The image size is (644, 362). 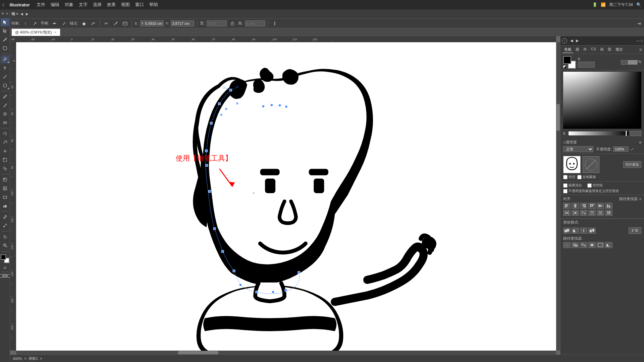 I want to click on transform-btn2: ↗, so click(x=35, y=23).